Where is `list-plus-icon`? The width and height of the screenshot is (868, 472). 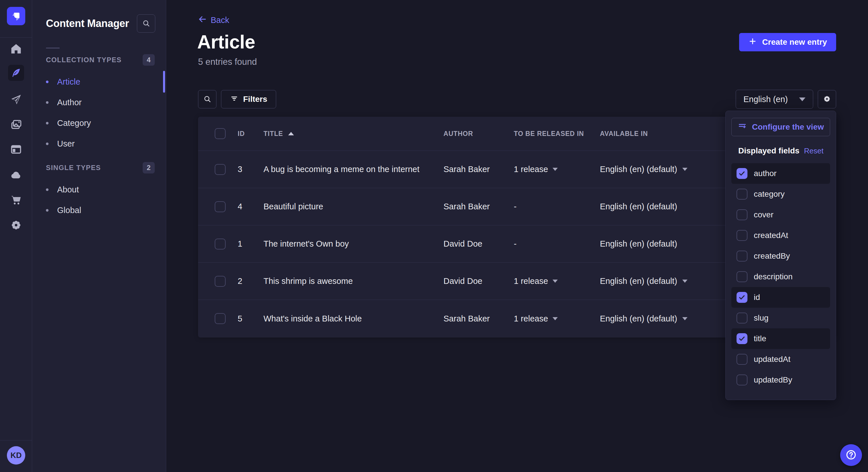 list-plus-icon is located at coordinates (742, 127).